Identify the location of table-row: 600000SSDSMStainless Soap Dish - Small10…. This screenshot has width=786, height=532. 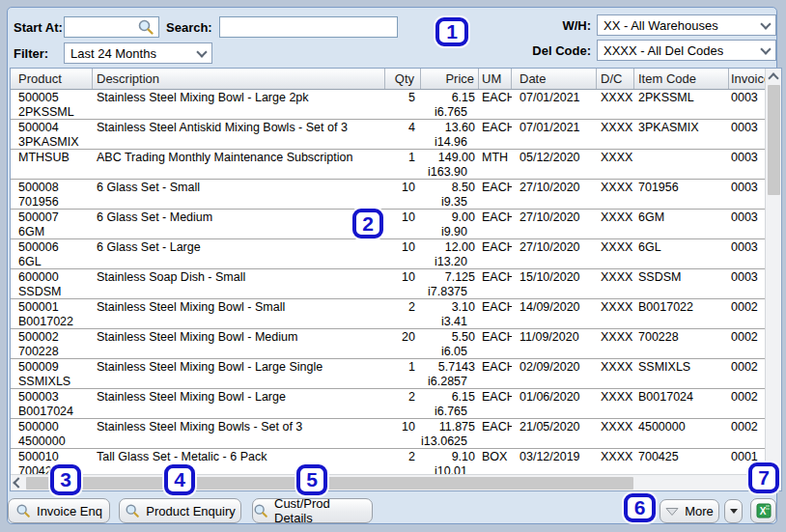
(388, 284).